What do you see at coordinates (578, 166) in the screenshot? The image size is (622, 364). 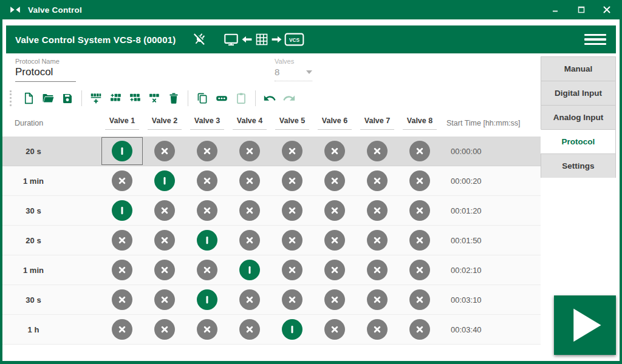 I see `tab-settings: Settings` at bounding box center [578, 166].